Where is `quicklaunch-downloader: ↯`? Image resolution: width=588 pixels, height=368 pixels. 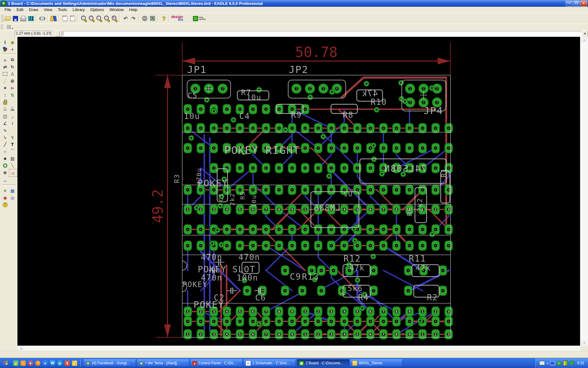
quicklaunch-downloader: ↯ is located at coordinates (67, 363).